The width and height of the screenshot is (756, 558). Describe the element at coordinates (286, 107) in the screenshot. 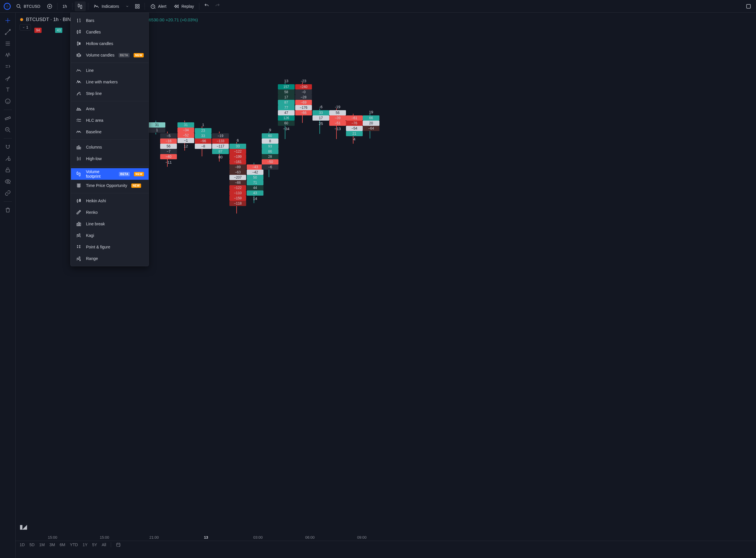

I see `footprint-cell: 77` at that location.